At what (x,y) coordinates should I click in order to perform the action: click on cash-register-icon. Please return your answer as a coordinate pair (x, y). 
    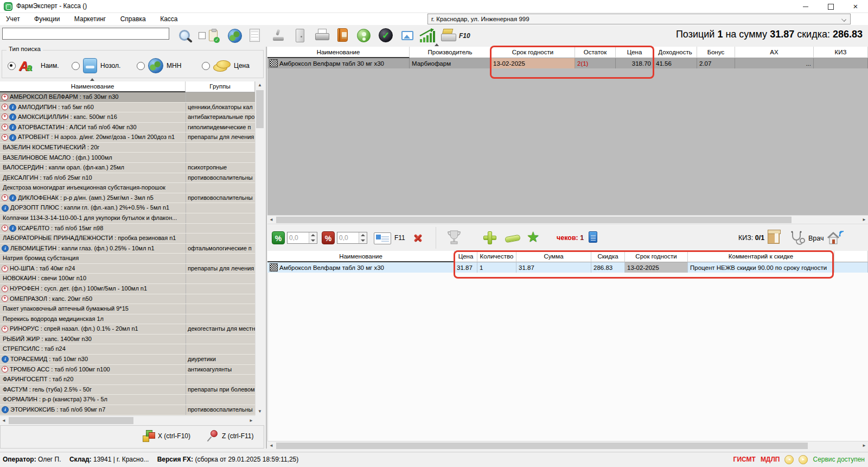
    Looking at the image, I should click on (449, 35).